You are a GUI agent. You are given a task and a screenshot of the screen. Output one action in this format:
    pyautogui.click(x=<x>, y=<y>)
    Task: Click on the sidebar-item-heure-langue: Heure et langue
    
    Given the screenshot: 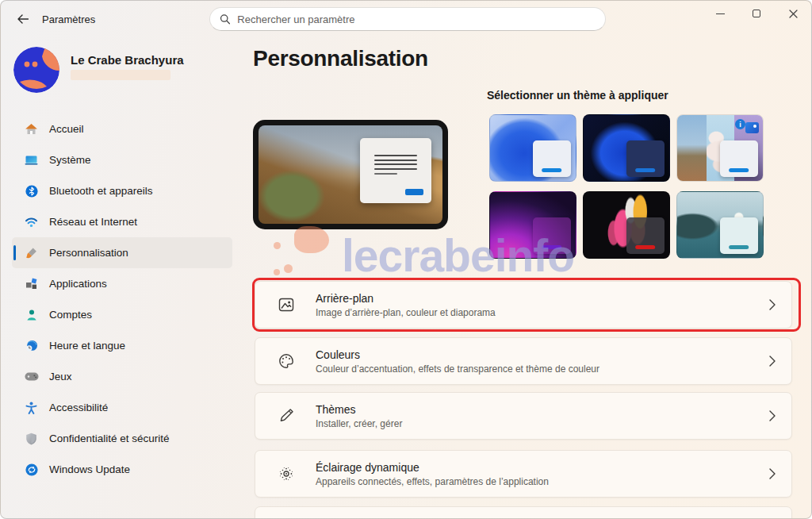 What is the action you would take?
    pyautogui.click(x=122, y=346)
    